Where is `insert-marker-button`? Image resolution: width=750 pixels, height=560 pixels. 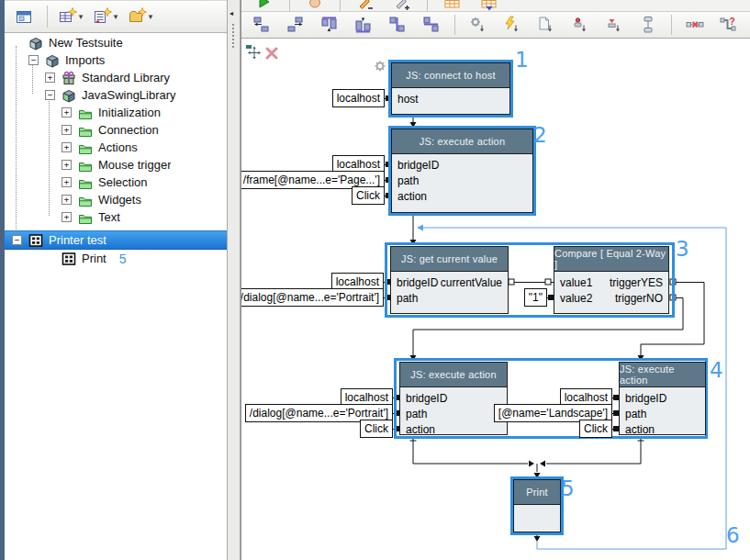
insert-marker-button is located at coordinates (614, 25).